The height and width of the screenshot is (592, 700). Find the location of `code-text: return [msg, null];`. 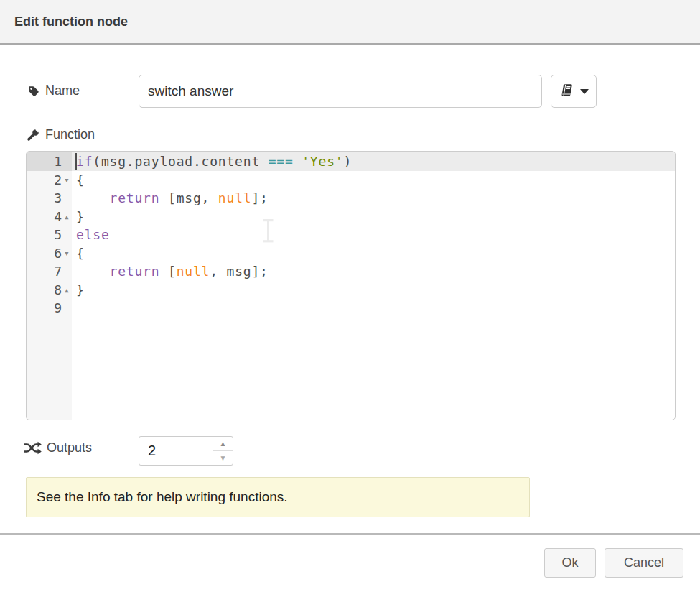

code-text: return [msg, null]; is located at coordinates (373, 198).